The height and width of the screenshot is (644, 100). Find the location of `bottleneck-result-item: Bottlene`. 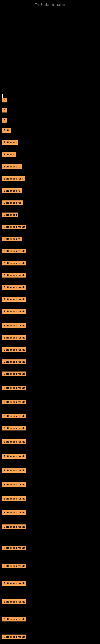

bottleneck-result-item: Bottlene is located at coordinates (9, 154).